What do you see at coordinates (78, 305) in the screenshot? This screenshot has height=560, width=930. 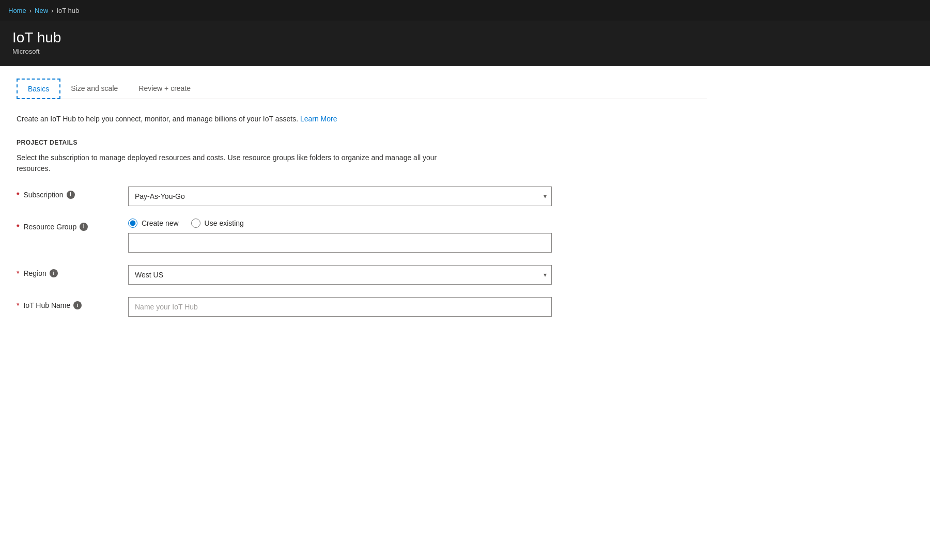 I see `iot-hub-name-info-icon: i` at bounding box center [78, 305].